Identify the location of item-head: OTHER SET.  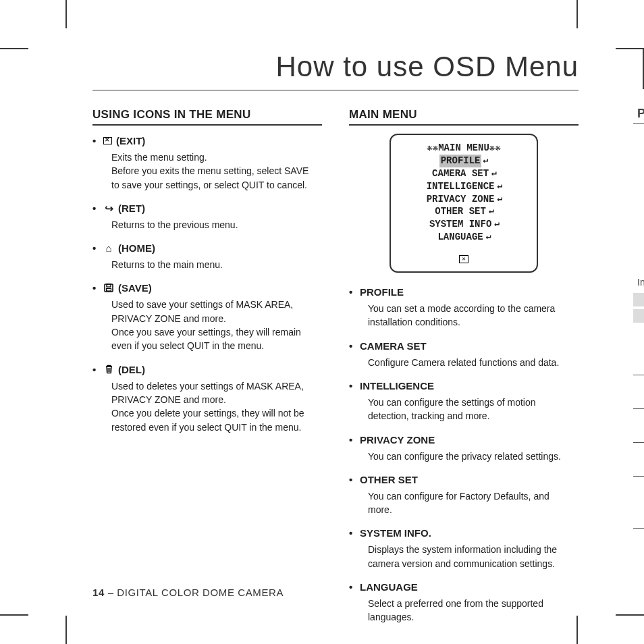
(464, 479).